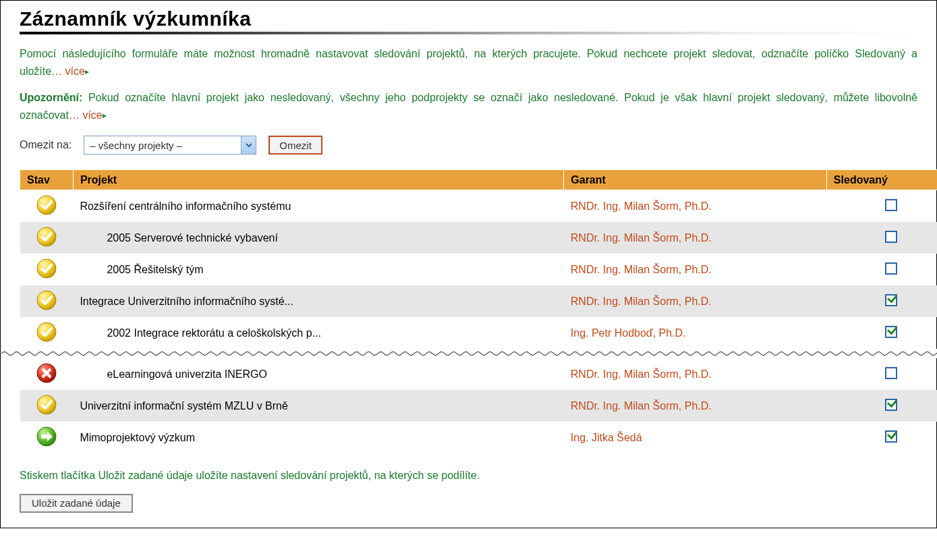  Describe the element at coordinates (138, 437) in the screenshot. I see `project-name: Mimoprojektový výzkum` at that location.